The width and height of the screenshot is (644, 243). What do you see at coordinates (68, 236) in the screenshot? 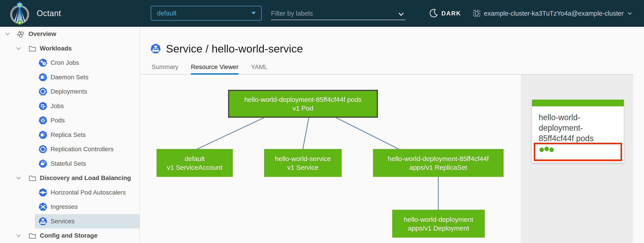
I see `sidebar-item-label: Config and Storage` at bounding box center [68, 236].